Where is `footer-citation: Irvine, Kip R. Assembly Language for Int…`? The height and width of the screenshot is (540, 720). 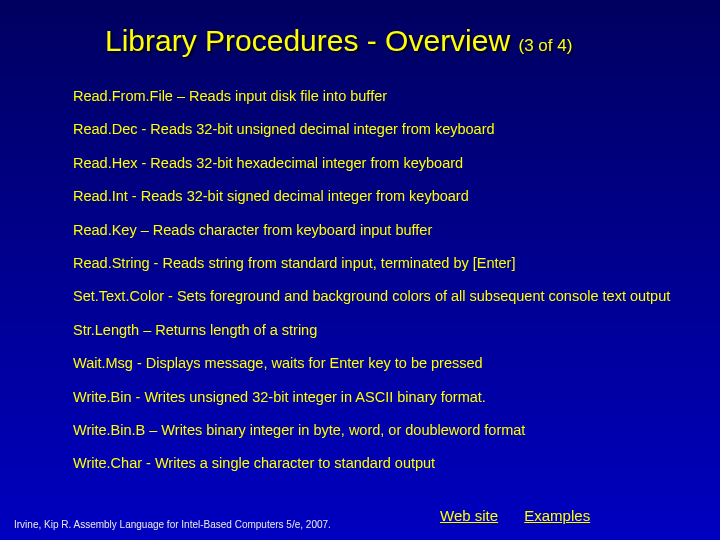 footer-citation: Irvine, Kip R. Assembly Language for Int… is located at coordinates (172, 524).